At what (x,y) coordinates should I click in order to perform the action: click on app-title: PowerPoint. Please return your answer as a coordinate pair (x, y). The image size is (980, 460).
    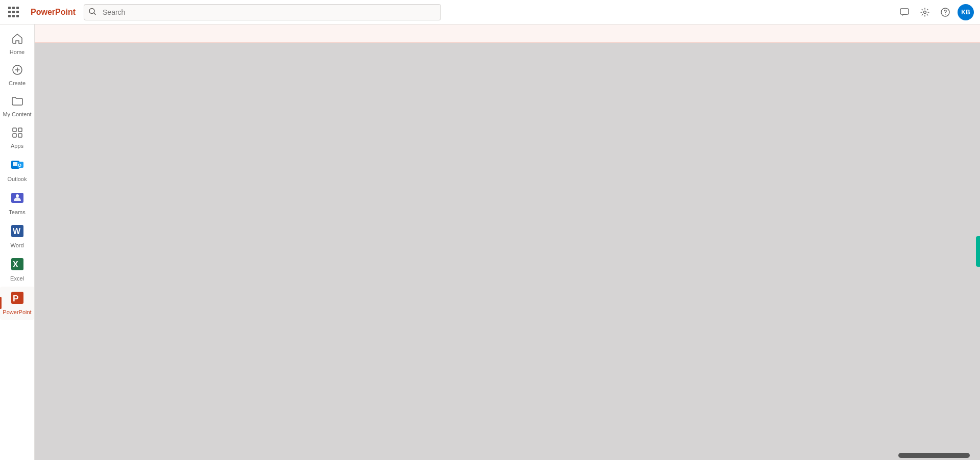
    Looking at the image, I should click on (53, 12).